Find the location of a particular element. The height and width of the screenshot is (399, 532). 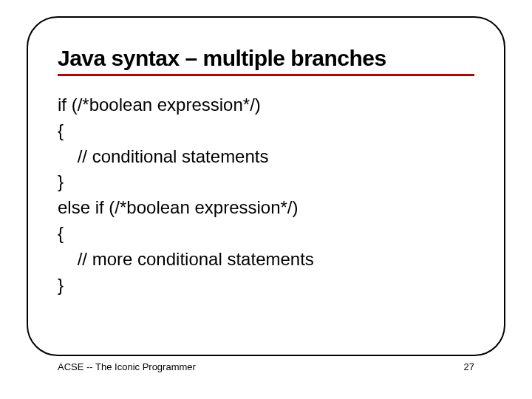

slide-footer: ACSE -- The Iconic Programmer 27 is located at coordinates (266, 366).